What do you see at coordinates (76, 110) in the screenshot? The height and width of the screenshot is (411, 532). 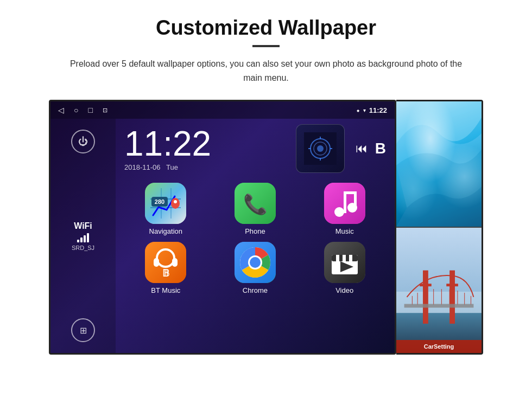 I see `home-icon: ○` at bounding box center [76, 110].